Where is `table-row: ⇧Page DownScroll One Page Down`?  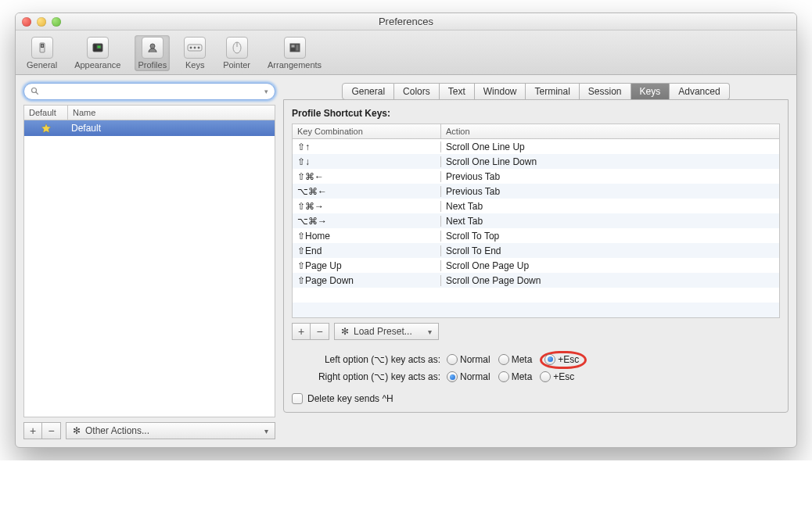 table-row: ⇧Page DownScroll One Page Down is located at coordinates (536, 280).